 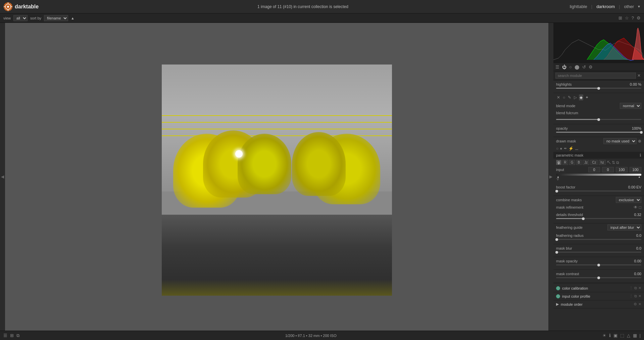 What do you see at coordinates (599, 88) in the screenshot?
I see `highlights-slider` at bounding box center [599, 88].